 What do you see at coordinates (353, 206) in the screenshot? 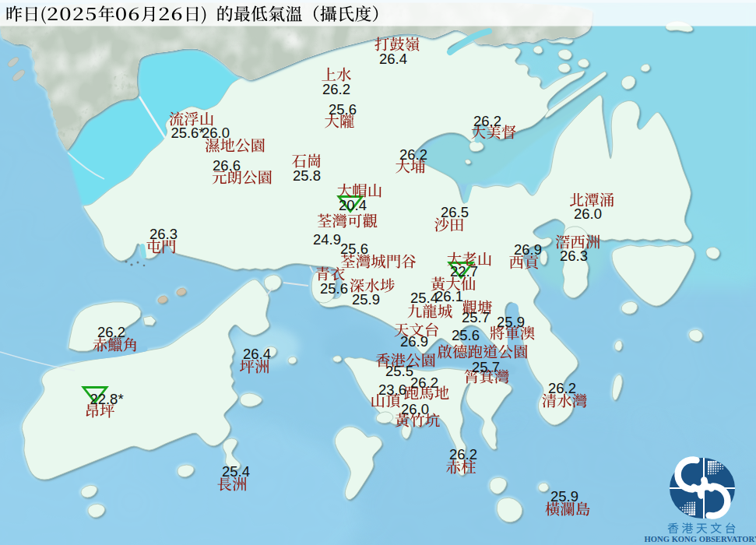
I see `svg-text: 20.4` at bounding box center [353, 206].